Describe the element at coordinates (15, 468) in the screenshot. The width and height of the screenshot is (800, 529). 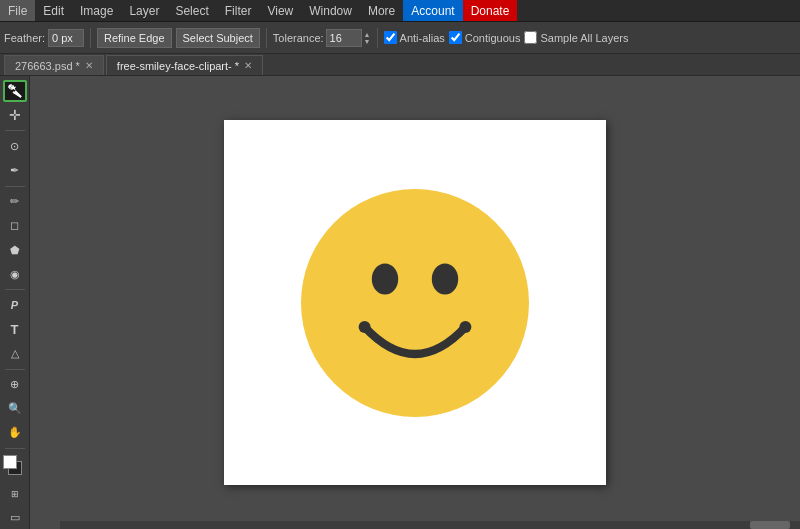
I see `color-swatches` at that location.